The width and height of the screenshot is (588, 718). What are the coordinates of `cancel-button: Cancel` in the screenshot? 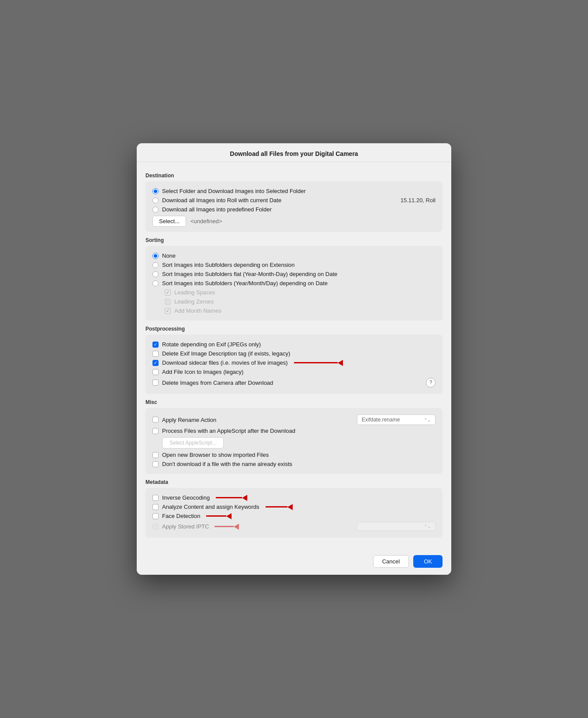 It's located at (391, 562).